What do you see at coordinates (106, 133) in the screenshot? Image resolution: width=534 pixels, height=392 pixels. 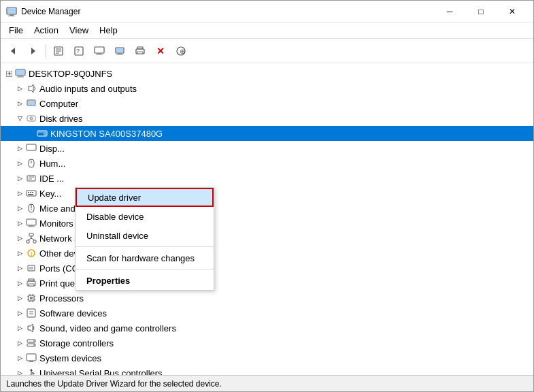 I see `tree-kingston-label: KINGSTON SA400S37480G` at bounding box center [106, 133].